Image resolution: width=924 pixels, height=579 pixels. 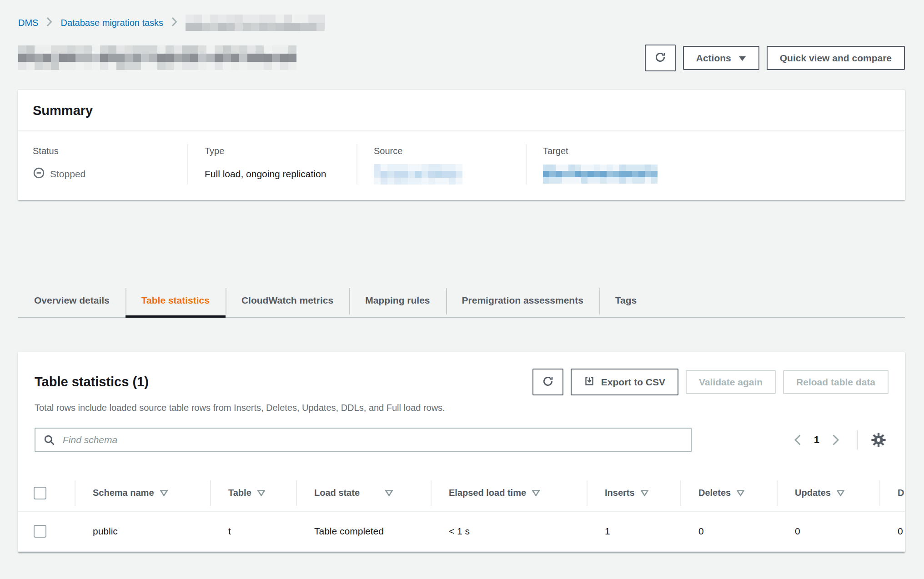 What do you see at coordinates (731, 382) in the screenshot?
I see `validate-again-label: Validate again` at bounding box center [731, 382].